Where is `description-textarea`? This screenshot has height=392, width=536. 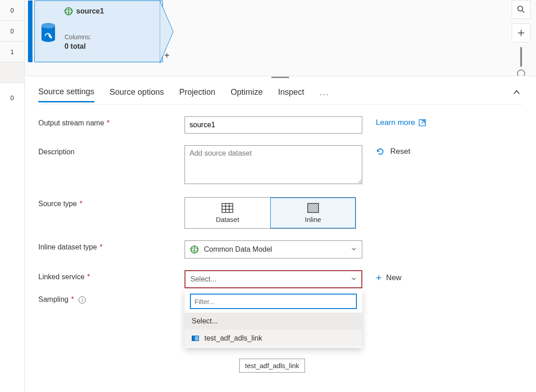 description-textarea is located at coordinates (273, 165).